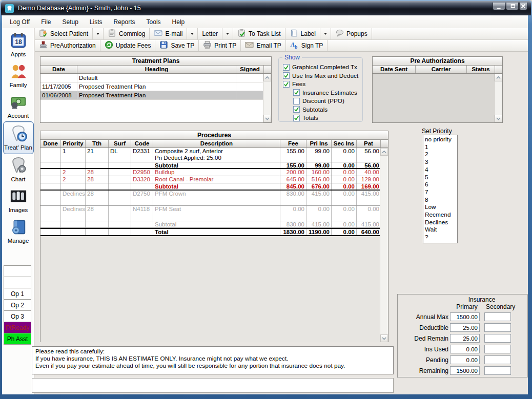 This screenshot has width=532, height=399. What do you see at coordinates (441, 193) in the screenshot?
I see `priority-option-7: 7` at bounding box center [441, 193].